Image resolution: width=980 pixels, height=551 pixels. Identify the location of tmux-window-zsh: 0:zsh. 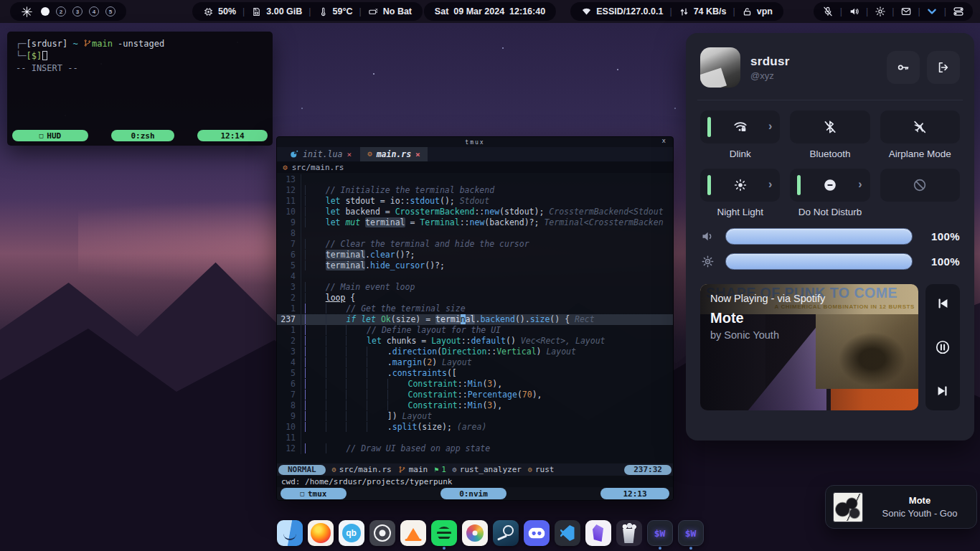
(143, 136).